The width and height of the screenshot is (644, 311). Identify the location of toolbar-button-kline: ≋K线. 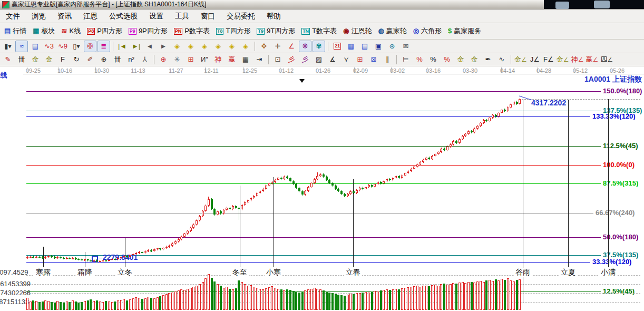
(72, 31).